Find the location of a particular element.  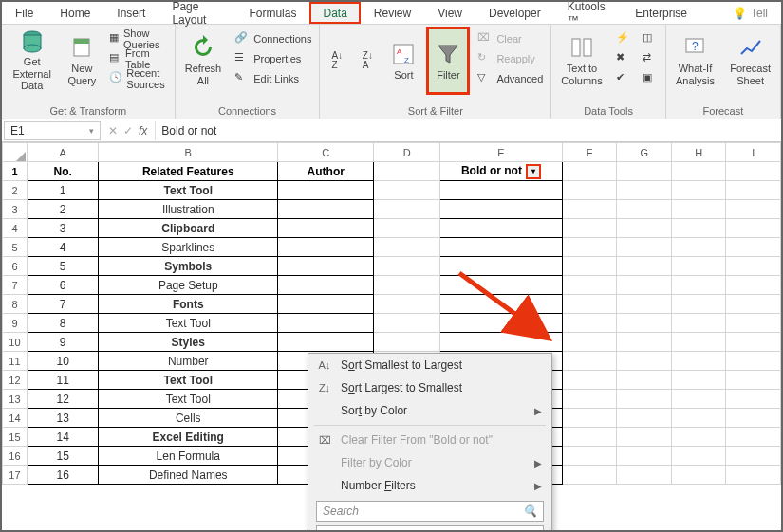

tab-data: Data is located at coordinates (334, 13).